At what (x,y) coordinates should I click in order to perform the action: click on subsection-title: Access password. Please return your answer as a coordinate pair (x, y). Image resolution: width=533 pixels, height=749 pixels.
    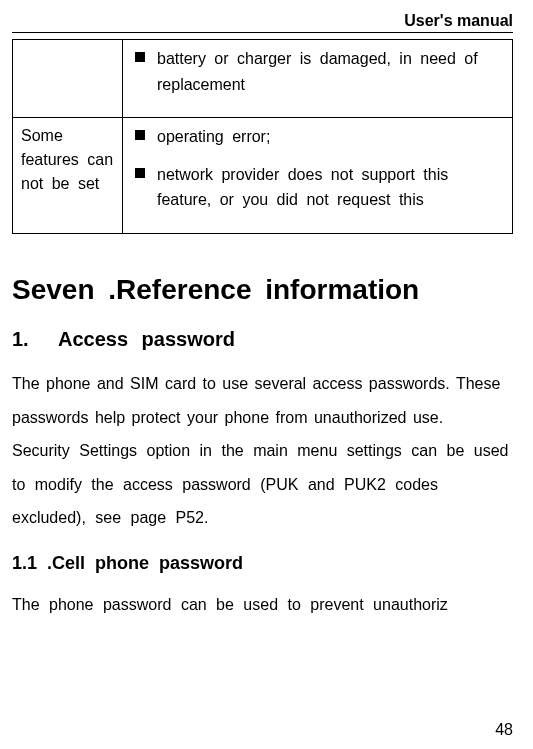
    Looking at the image, I should click on (146, 340).